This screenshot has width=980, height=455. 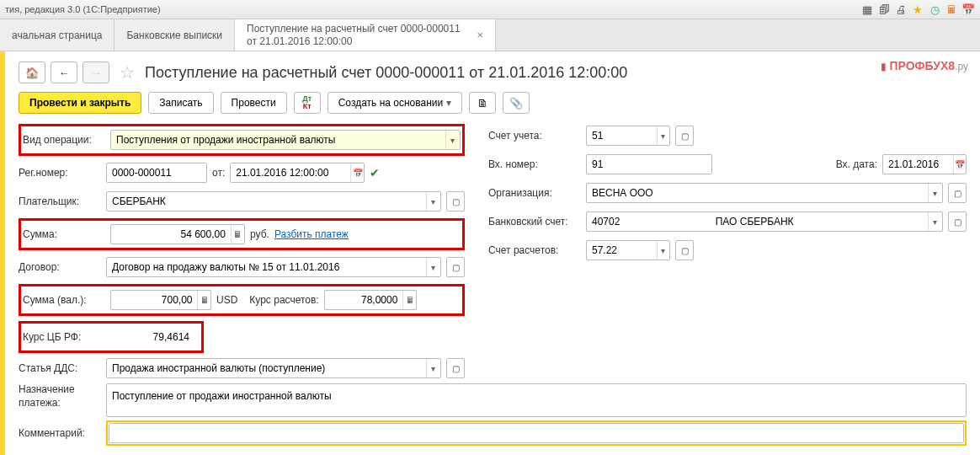 I want to click on op-type-highlight: Вид операции: ▾, so click(x=242, y=140).